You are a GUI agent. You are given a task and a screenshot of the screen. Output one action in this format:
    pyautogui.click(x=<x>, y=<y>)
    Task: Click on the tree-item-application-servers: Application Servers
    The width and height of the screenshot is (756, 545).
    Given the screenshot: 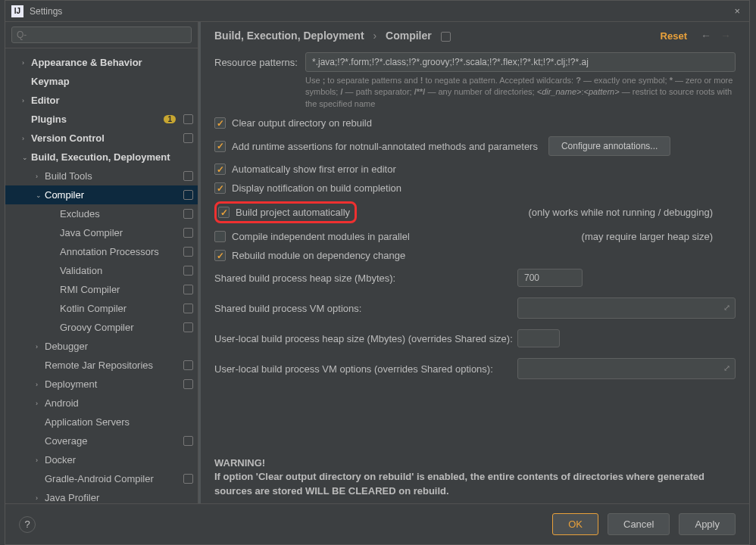 What is the action you would take?
    pyautogui.click(x=102, y=422)
    